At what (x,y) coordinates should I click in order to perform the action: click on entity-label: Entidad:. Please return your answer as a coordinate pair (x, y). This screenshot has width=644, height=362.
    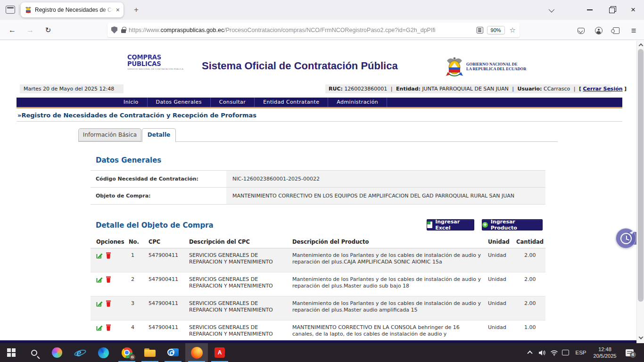
    Looking at the image, I should click on (408, 89).